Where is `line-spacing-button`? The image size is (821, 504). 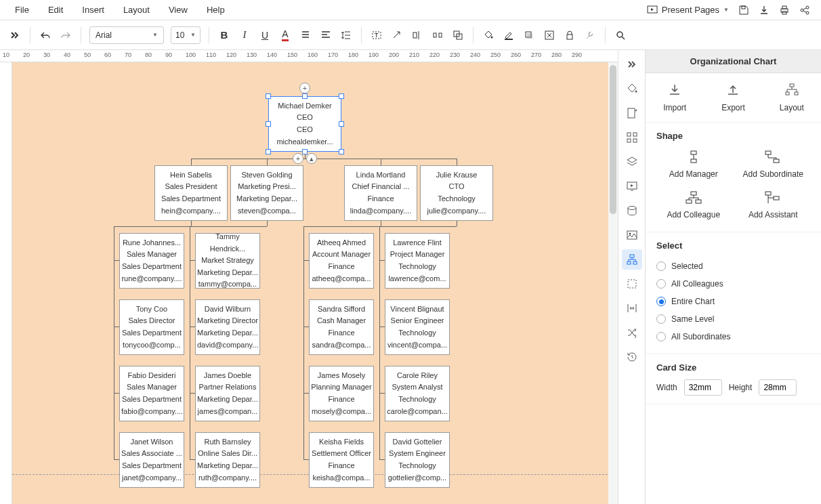 line-spacing-button is located at coordinates (346, 35).